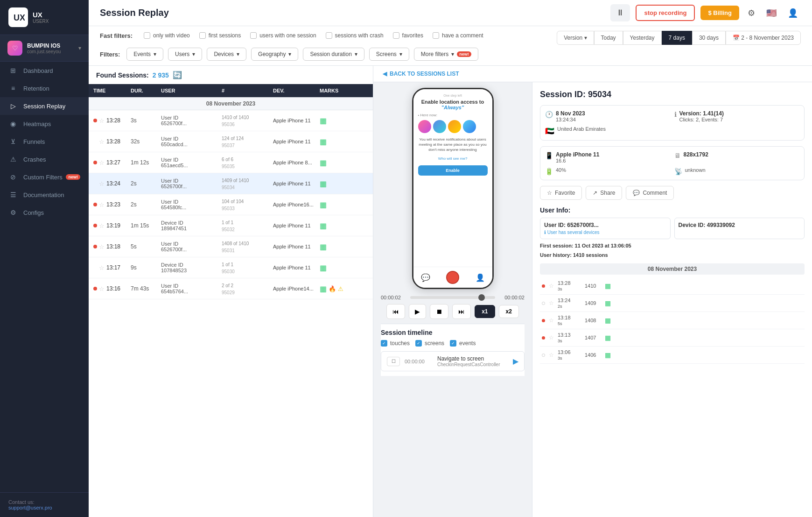  Describe the element at coordinates (604, 193) in the screenshot. I see `share-button: ↗ Share` at that location.